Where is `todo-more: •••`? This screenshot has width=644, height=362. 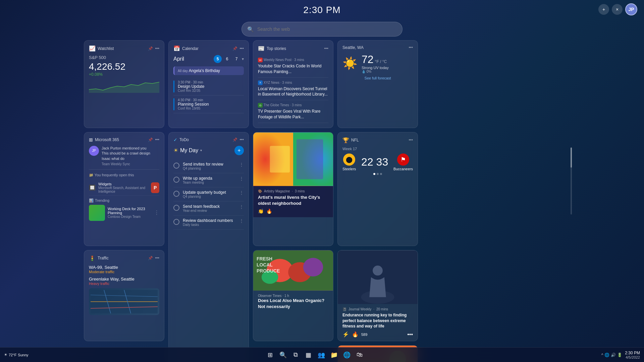 todo-more: ••• is located at coordinates (241, 140).